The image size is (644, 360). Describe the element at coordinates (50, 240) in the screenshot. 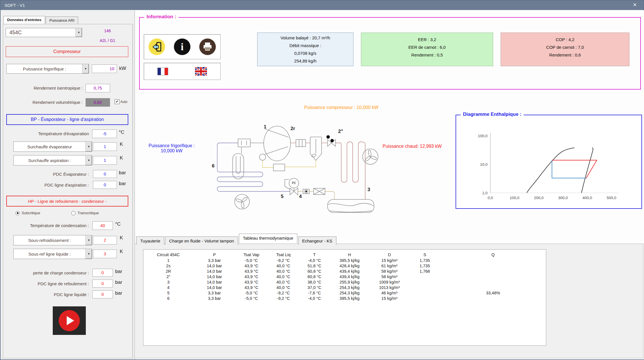

I see `subcooling-label: Sous-refroidissement :` at that location.